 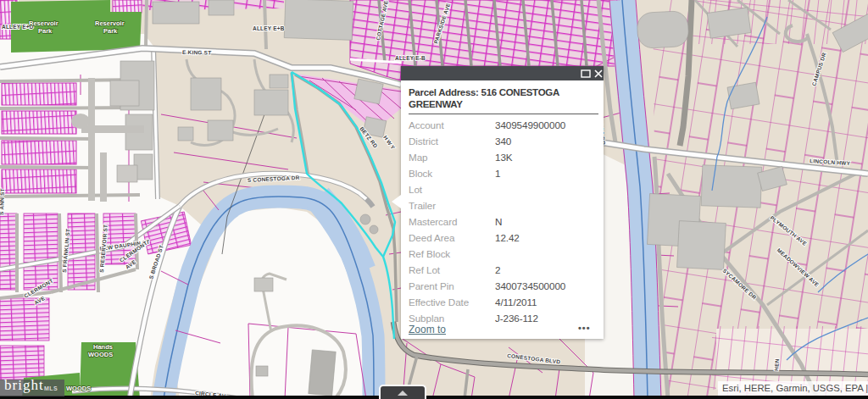 I want to click on svg-text: E KING ST, so click(x=197, y=53).